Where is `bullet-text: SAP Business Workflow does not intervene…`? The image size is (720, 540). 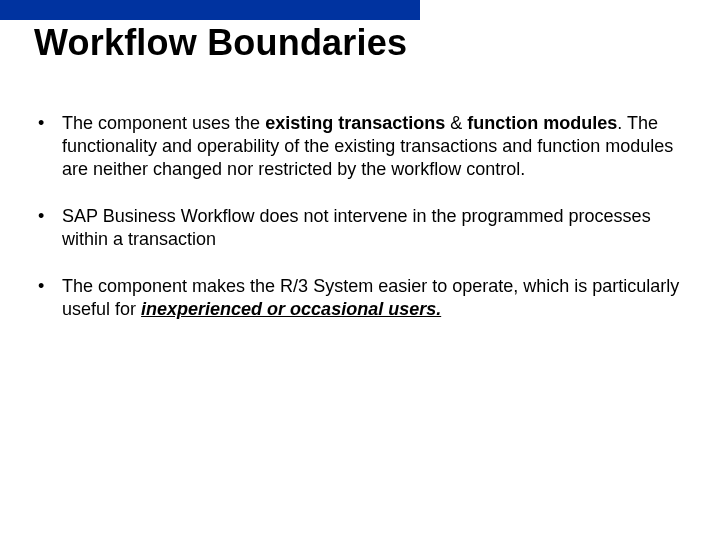 bullet-text: SAP Business Workflow does not intervene… is located at coordinates (356, 228).